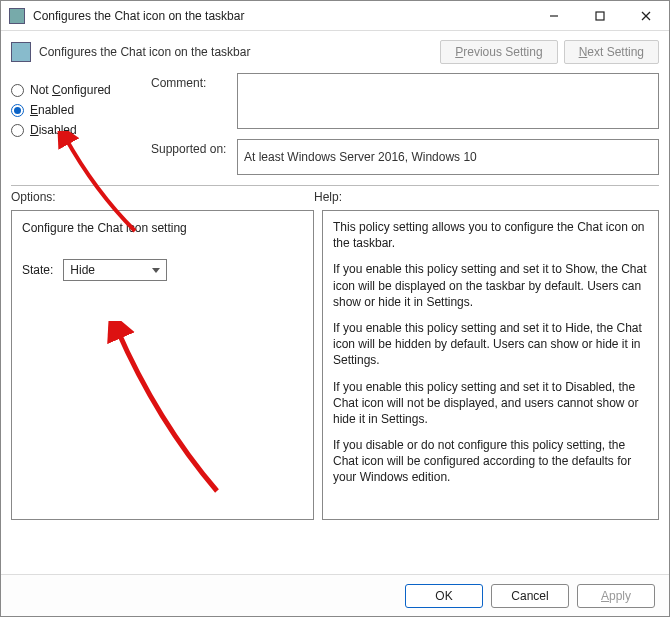 This screenshot has width=670, height=617. I want to click on radio-not-configured: Not Configured, so click(81, 90).